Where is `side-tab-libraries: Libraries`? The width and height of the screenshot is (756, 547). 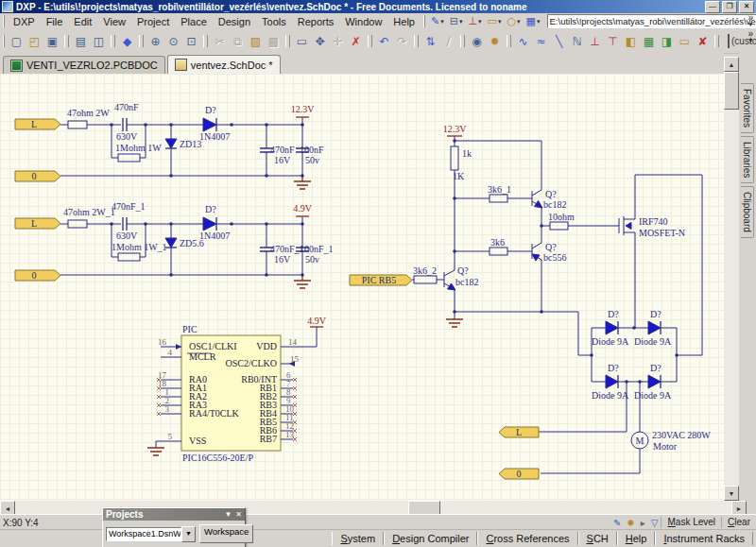 side-tab-libraries: Libraries is located at coordinates (747, 160).